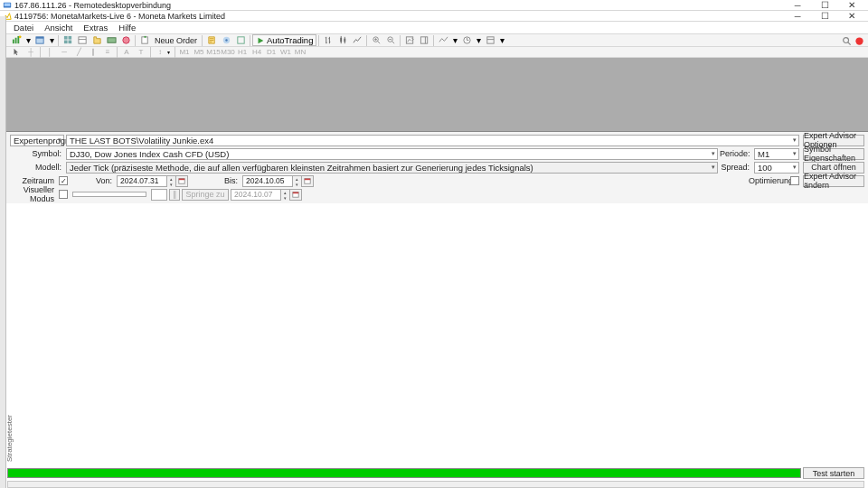 This screenshot has width=868, height=488. What do you see at coordinates (160, 52) in the screenshot?
I see `arrows-button: ↕` at bounding box center [160, 52].